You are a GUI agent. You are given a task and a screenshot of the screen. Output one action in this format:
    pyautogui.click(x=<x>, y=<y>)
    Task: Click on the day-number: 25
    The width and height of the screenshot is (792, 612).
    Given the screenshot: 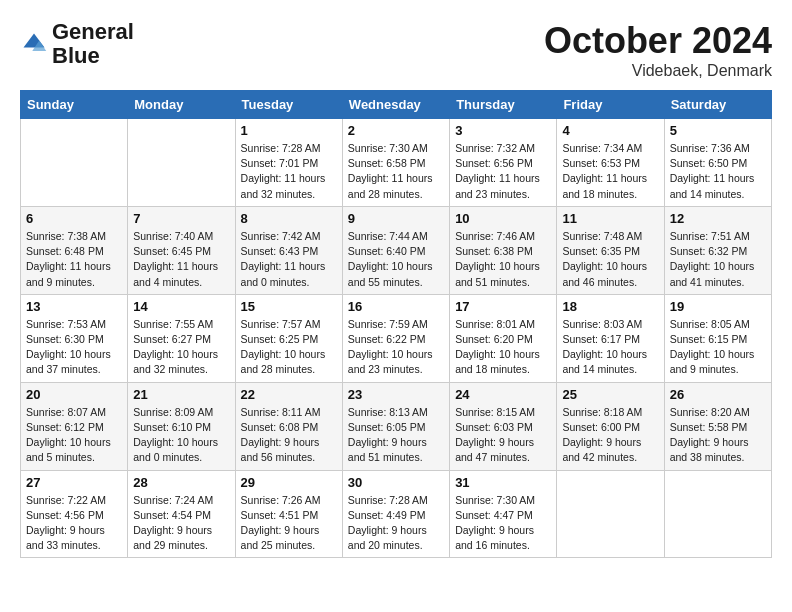 What is the action you would take?
    pyautogui.click(x=610, y=394)
    